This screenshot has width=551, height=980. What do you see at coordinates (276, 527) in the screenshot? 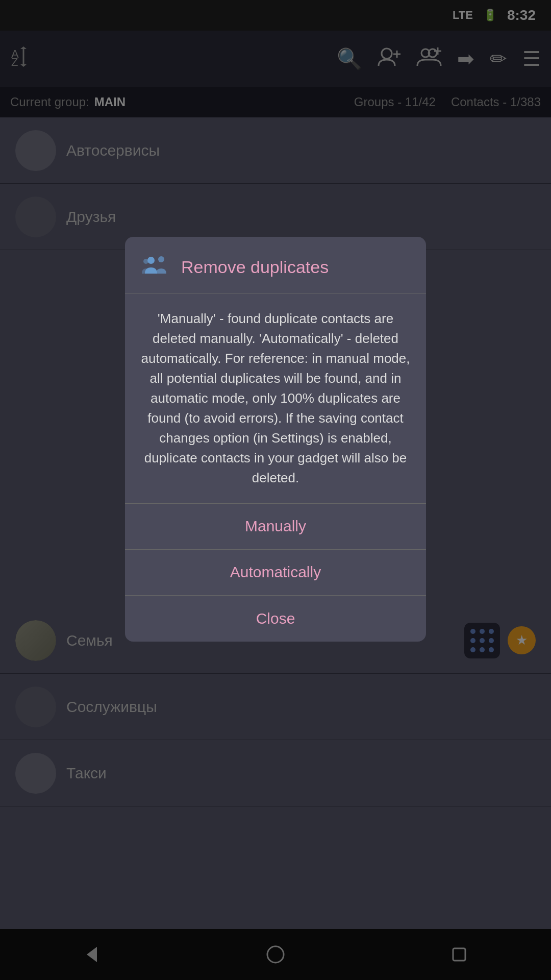
I see `manually-button: Manually` at bounding box center [276, 527].